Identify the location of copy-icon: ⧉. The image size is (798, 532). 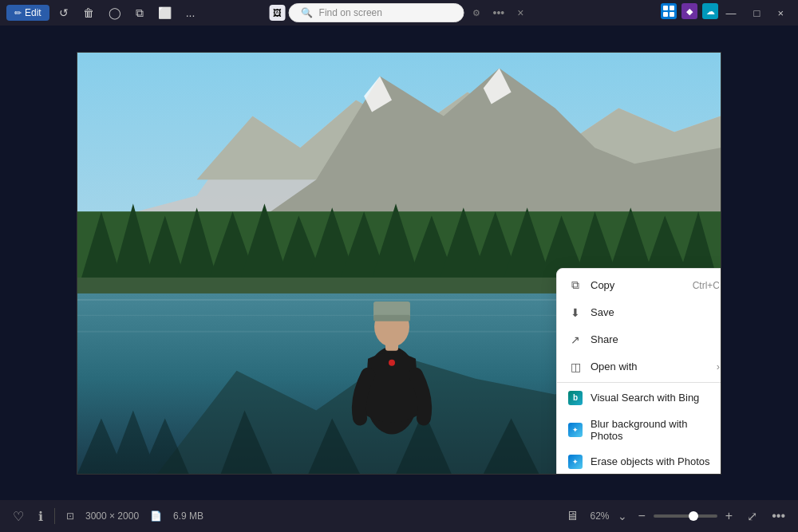
(575, 286).